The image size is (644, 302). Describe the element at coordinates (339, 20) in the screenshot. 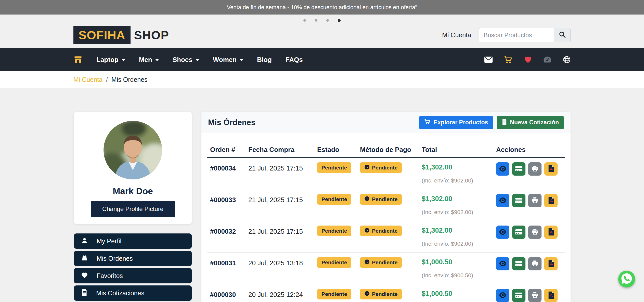

I see `carousel-dot-active` at that location.